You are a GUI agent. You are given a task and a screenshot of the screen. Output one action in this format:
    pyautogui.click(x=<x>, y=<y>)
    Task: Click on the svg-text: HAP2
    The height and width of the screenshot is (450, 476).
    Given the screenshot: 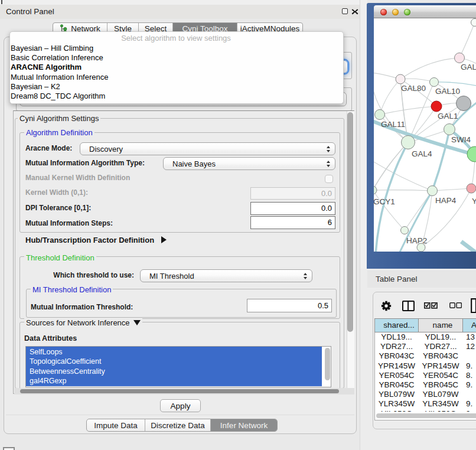 What is the action you would take?
    pyautogui.click(x=417, y=241)
    